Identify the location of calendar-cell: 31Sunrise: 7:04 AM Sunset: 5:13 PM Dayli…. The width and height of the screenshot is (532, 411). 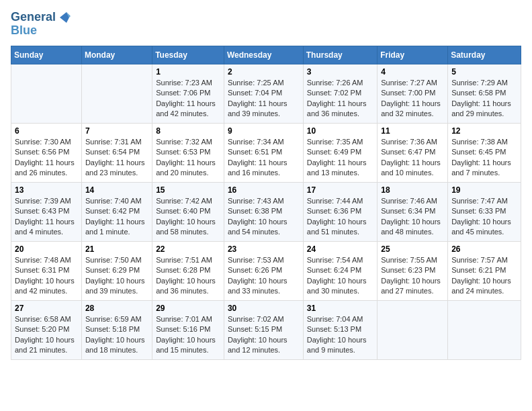
(340, 330).